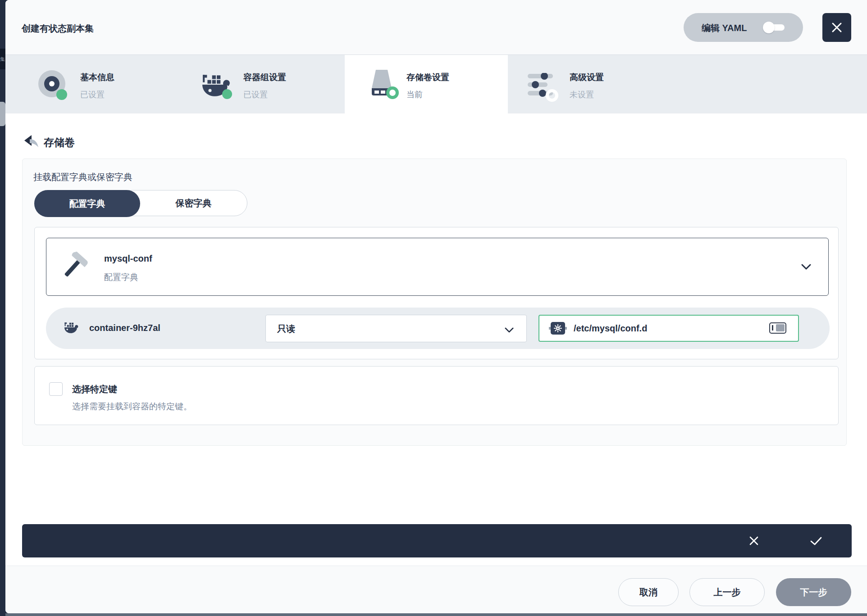 This screenshot has height=616, width=867. Describe the element at coordinates (286, 329) in the screenshot. I see `access-mode-value: 只读` at that location.